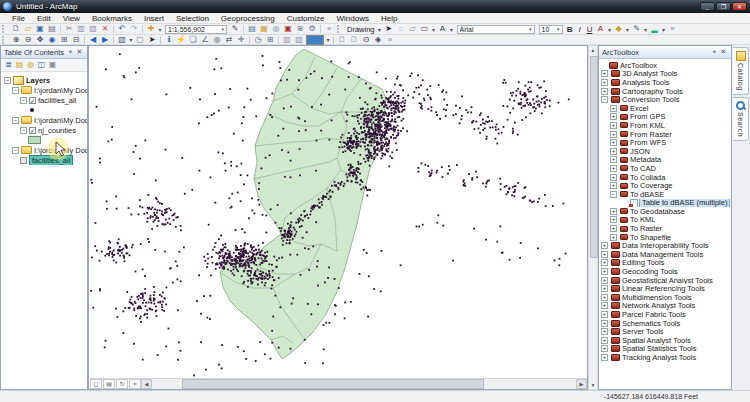  I want to click on tree-expander-icon: −, so click(604, 100).